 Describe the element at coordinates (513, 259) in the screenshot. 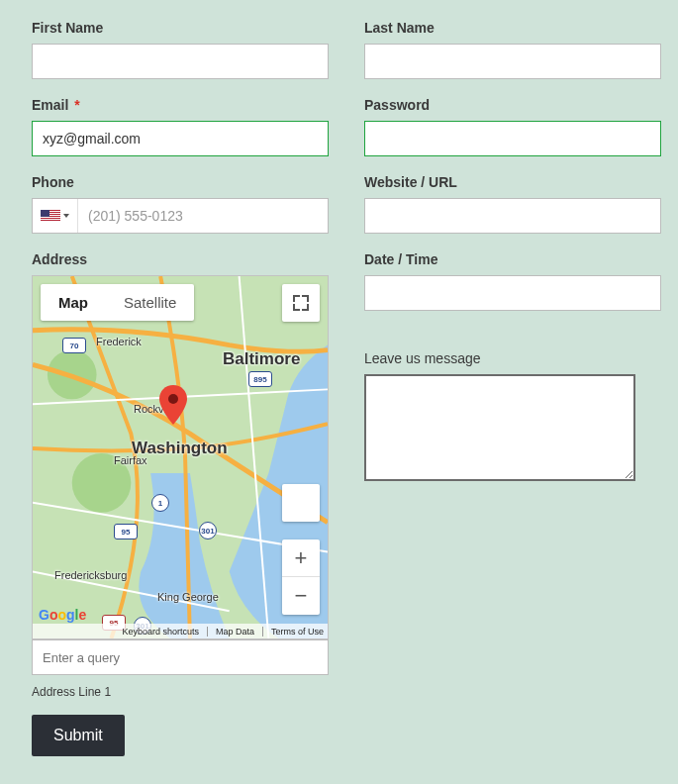

I see `datetime-label: Date / Time` at that location.